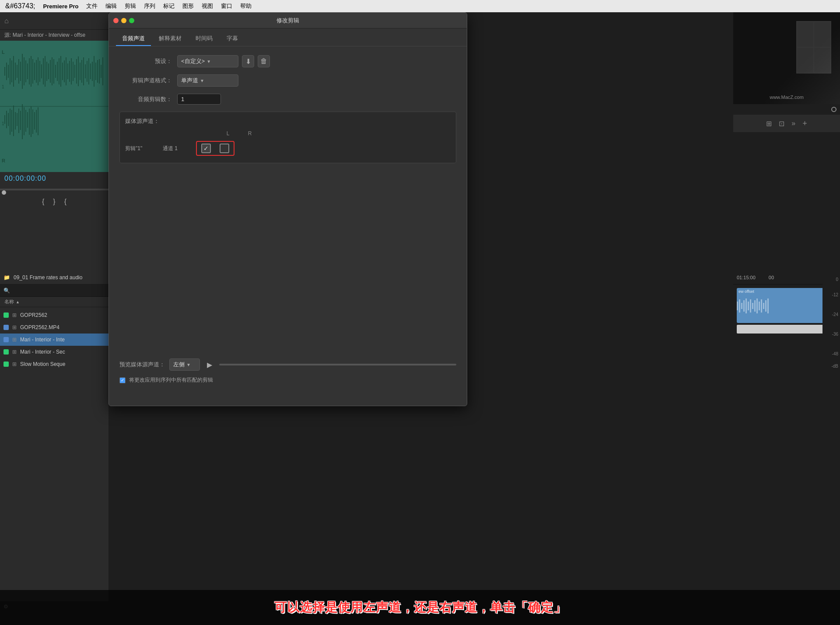  What do you see at coordinates (420, 607) in the screenshot?
I see `annotation-text: 可以选择是使用左声道，还是右声道，单击「确定」` at bounding box center [420, 607].